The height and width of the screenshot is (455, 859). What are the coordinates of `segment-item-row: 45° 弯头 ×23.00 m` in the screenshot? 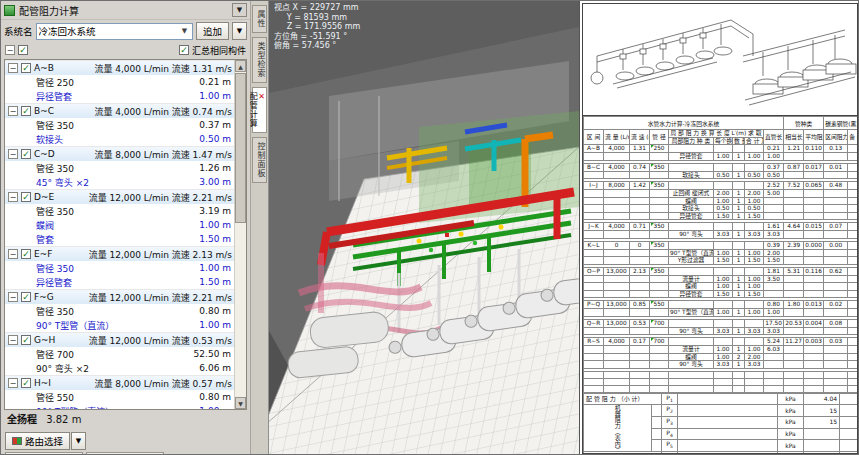 It's located at (120, 182).